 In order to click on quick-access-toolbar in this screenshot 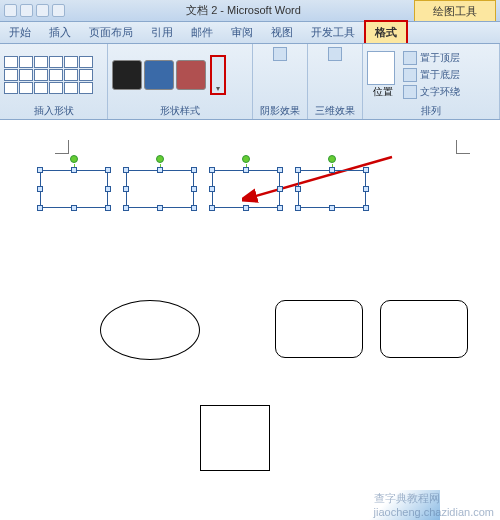, I will do `click(34, 10)`.